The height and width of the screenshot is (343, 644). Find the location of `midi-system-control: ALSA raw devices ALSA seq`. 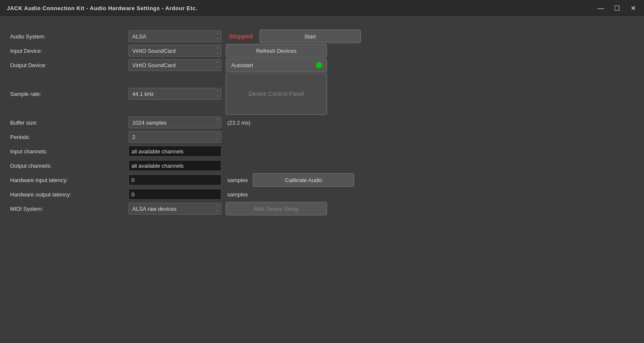

midi-system-control: ALSA raw devices ALSA seq is located at coordinates (177, 209).